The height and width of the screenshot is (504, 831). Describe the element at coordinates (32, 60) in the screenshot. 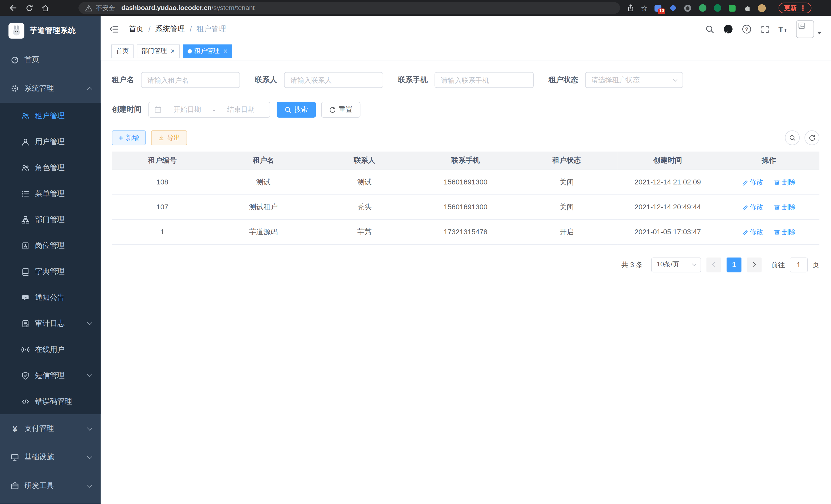

I see `menu-label: 首页` at that location.